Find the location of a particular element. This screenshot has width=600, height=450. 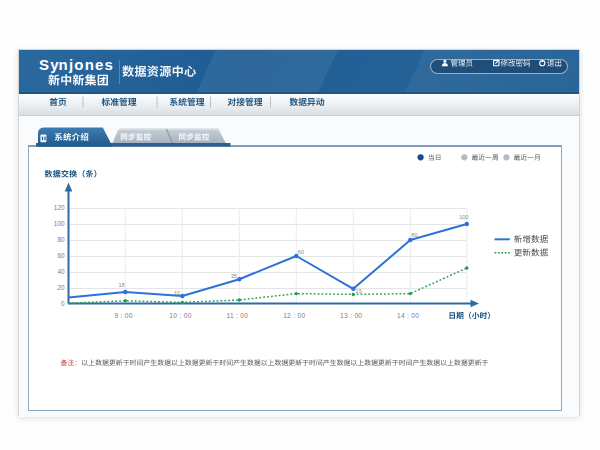

svg-text: 13 : 00 is located at coordinates (351, 316).